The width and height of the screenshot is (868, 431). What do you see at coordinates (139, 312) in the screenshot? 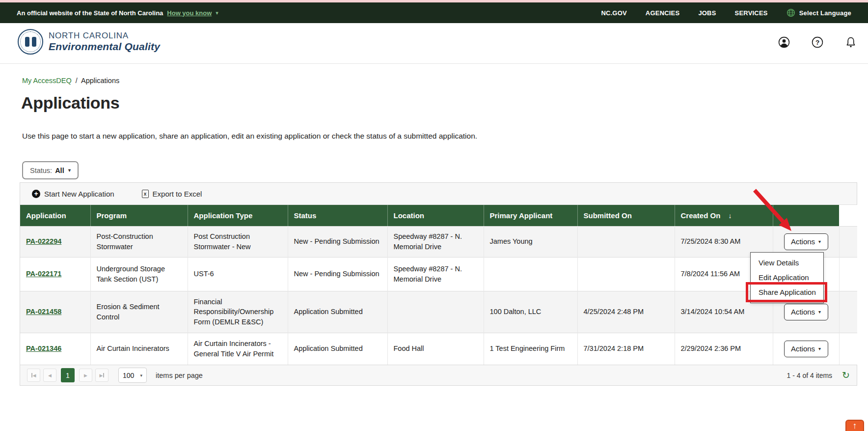
I see `cell-program: Erosion & Sediment Control` at bounding box center [139, 312].